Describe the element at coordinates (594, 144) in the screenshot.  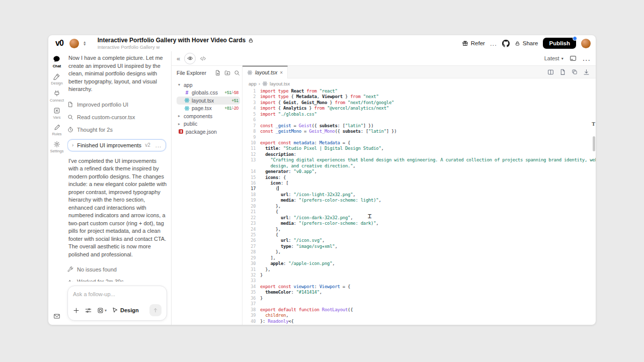
I see `editor-scrollbar` at that location.